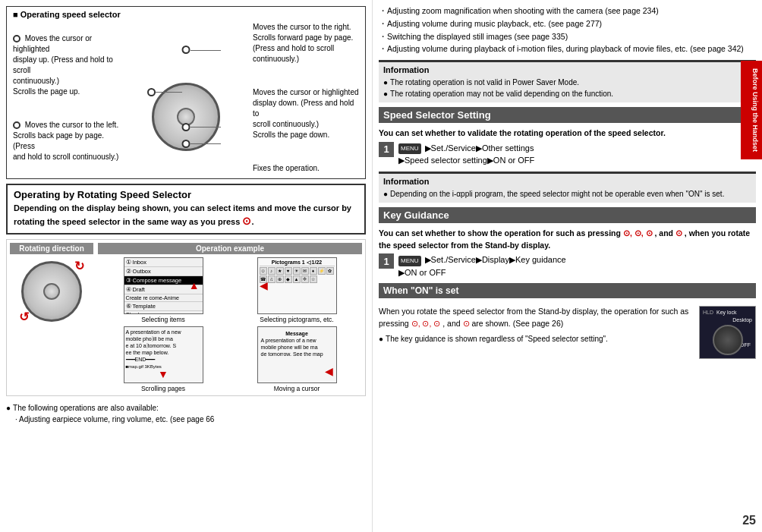 This screenshot has width=762, height=532. Describe the element at coordinates (726, 313) in the screenshot. I see `key-lock-text: Key lock` at that location.